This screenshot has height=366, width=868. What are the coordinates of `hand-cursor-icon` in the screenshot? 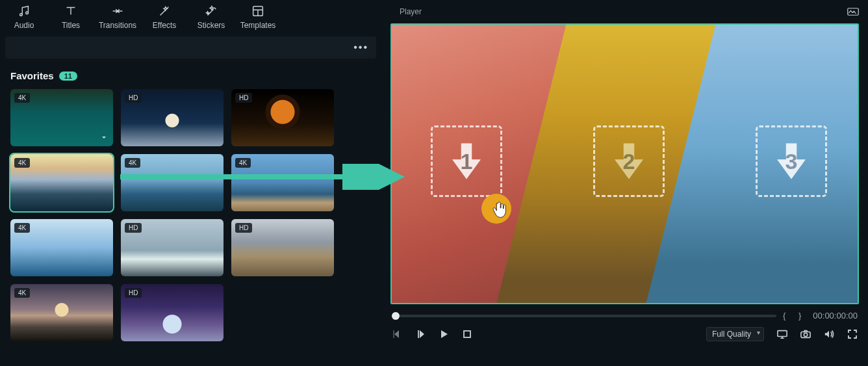 It's located at (500, 212).